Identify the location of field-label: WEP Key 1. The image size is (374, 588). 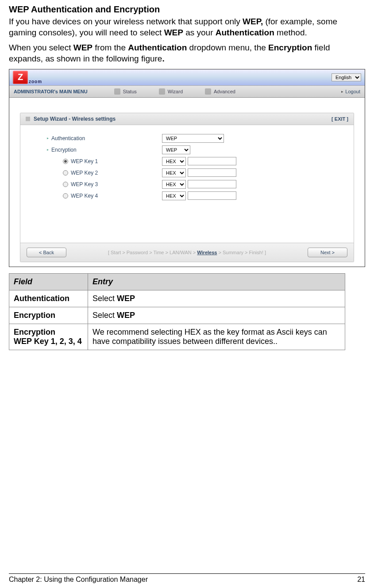
(84, 161).